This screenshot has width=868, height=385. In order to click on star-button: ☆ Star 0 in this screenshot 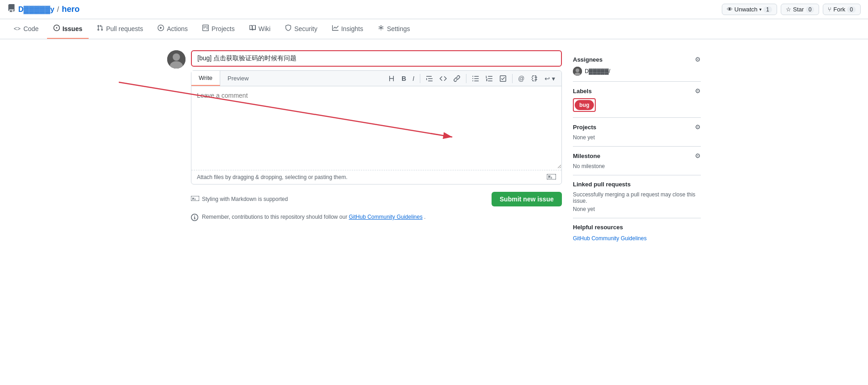, I will do `click(800, 9)`.